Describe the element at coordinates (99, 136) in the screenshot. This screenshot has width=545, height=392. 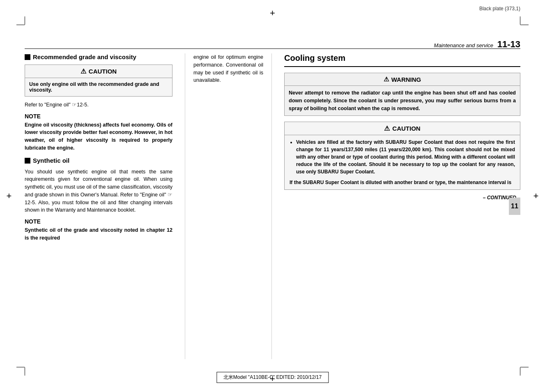
I see `note-body-1: Engine oil viscosity (thickness) affects…` at that location.